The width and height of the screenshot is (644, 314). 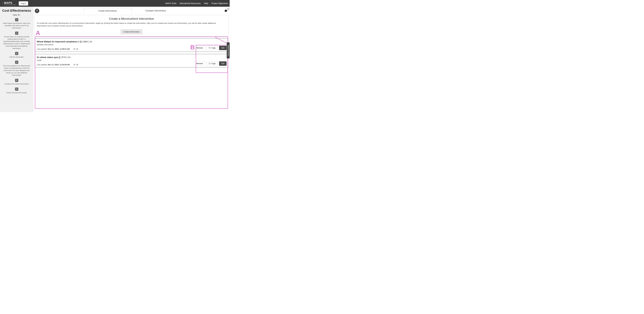 I want to click on create-panel: Create a Micronutrient Intervention To m…, so click(x=132, y=26).